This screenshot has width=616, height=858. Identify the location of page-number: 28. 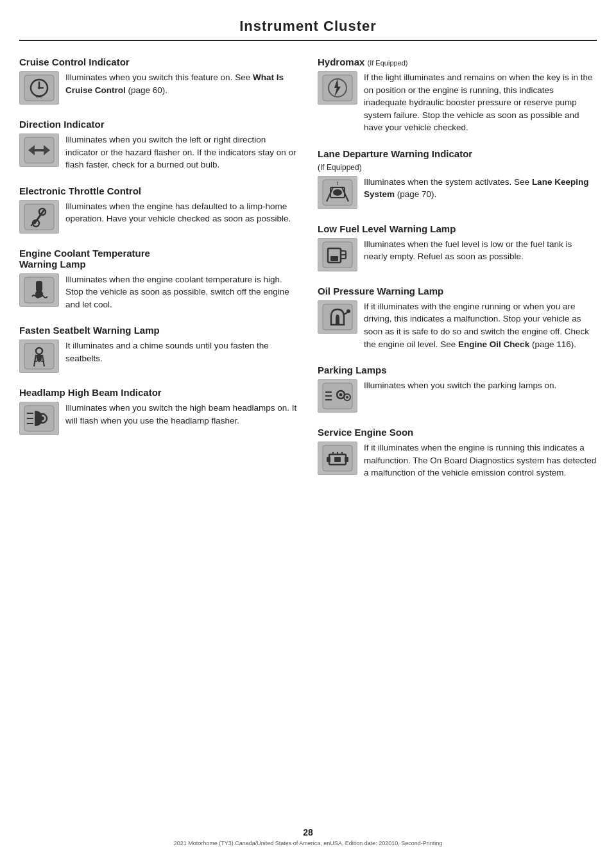
(308, 832).